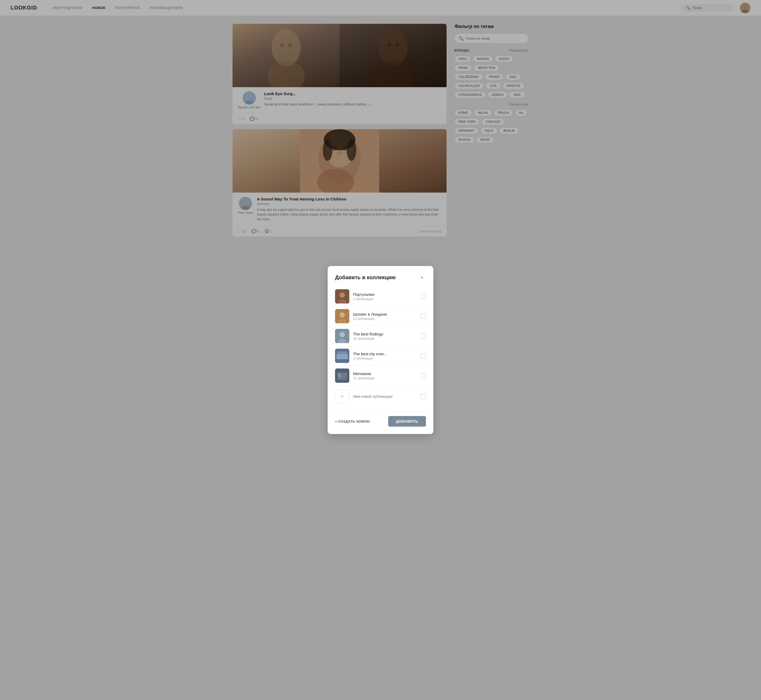  Describe the element at coordinates (385, 319) in the screenshot. I see `collection-count-2: 12 публикация` at that location.